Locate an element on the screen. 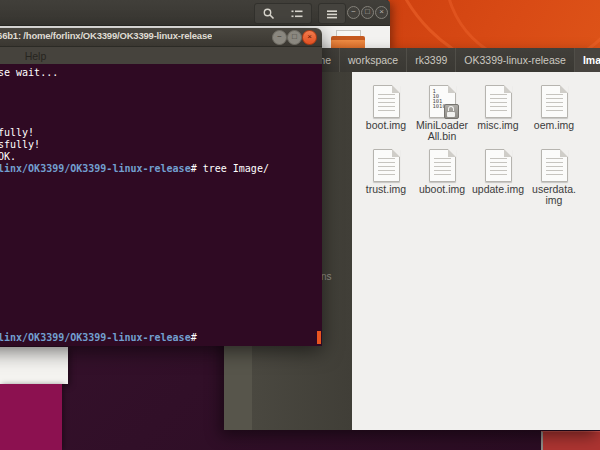  file-label: uboot.img is located at coordinates (442, 190).